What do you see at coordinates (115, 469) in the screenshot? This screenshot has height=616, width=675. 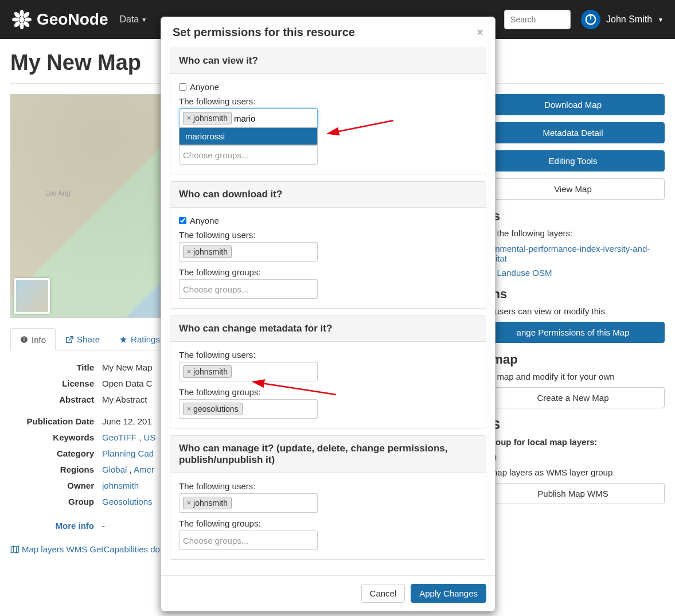 I see `region-link: Global` at bounding box center [115, 469].